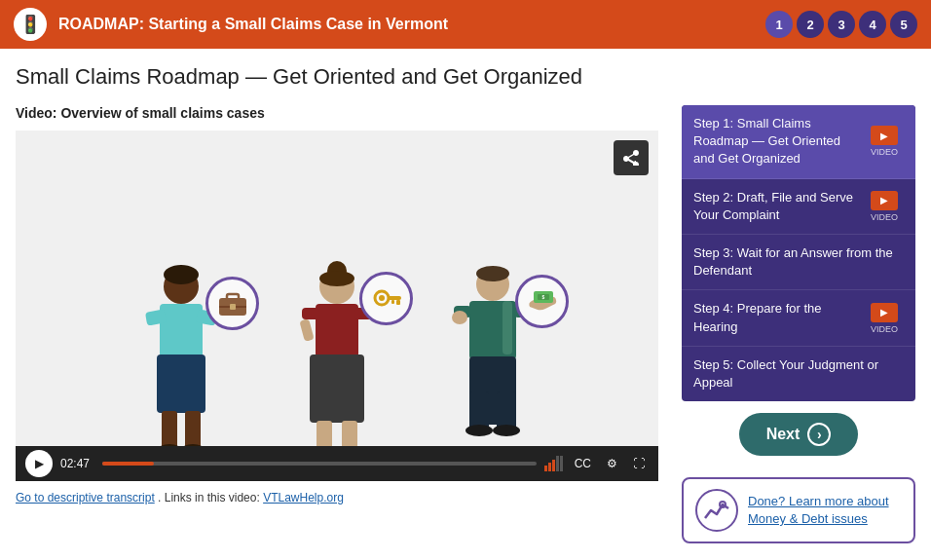  Describe the element at coordinates (86, 498) in the screenshot. I see `transcript-link: Go to descriptive transcript` at that location.